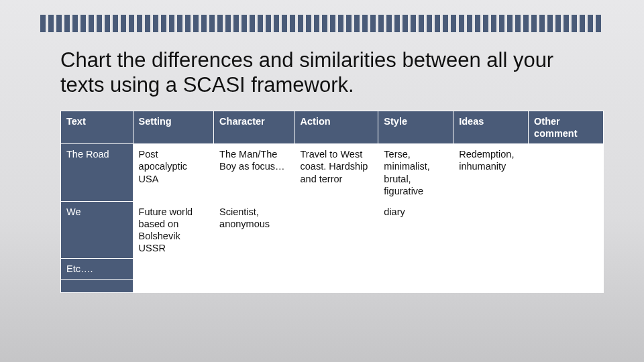 The height and width of the screenshot is (362, 644). What do you see at coordinates (416, 127) in the screenshot?
I see `col-style: Style` at bounding box center [416, 127].